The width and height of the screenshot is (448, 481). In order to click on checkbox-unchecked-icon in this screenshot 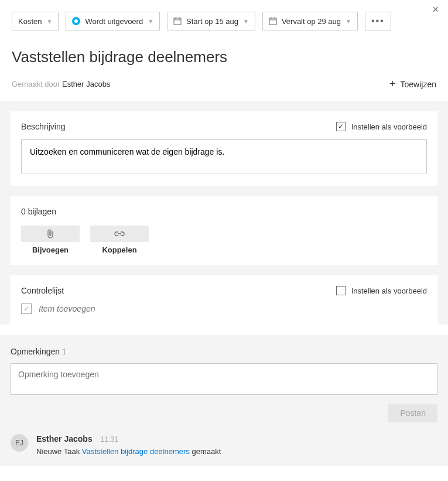, I will do `click(341, 291)`.